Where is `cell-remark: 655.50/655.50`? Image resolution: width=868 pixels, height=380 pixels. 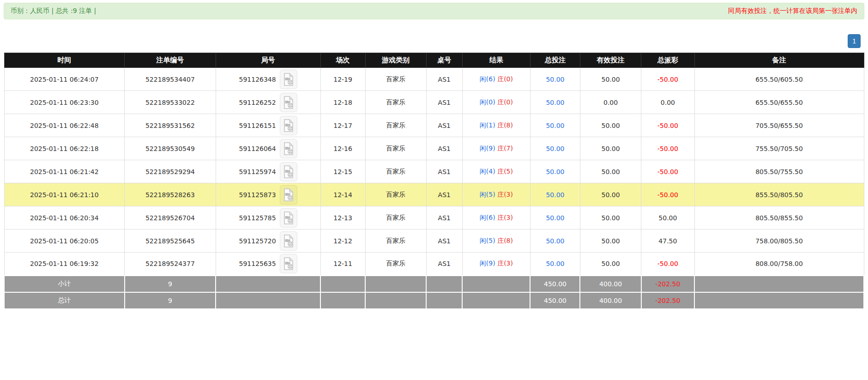 cell-remark: 655.50/655.50 is located at coordinates (779, 103).